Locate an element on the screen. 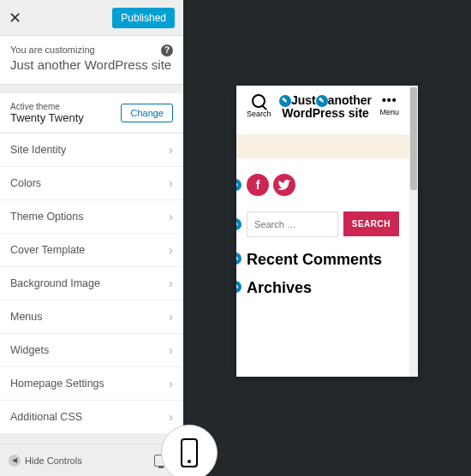 The width and height of the screenshot is (471, 476). search-input: Search … is located at coordinates (293, 224).